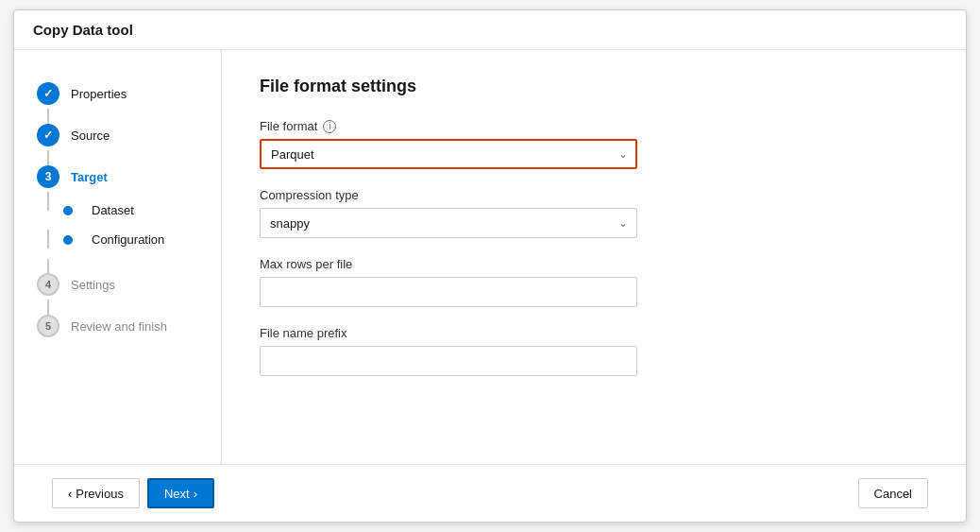 This screenshot has width=980, height=532. I want to click on max-rows-label: Max rows per file, so click(594, 265).